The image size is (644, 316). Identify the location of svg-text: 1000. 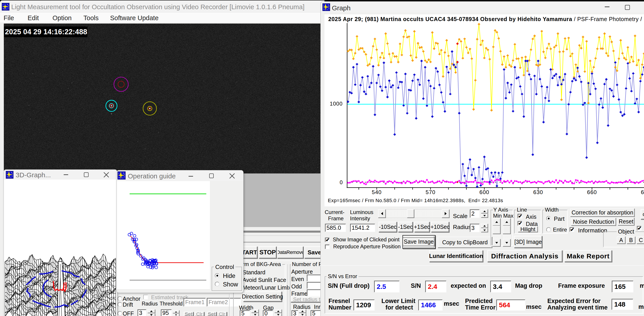
(336, 104).